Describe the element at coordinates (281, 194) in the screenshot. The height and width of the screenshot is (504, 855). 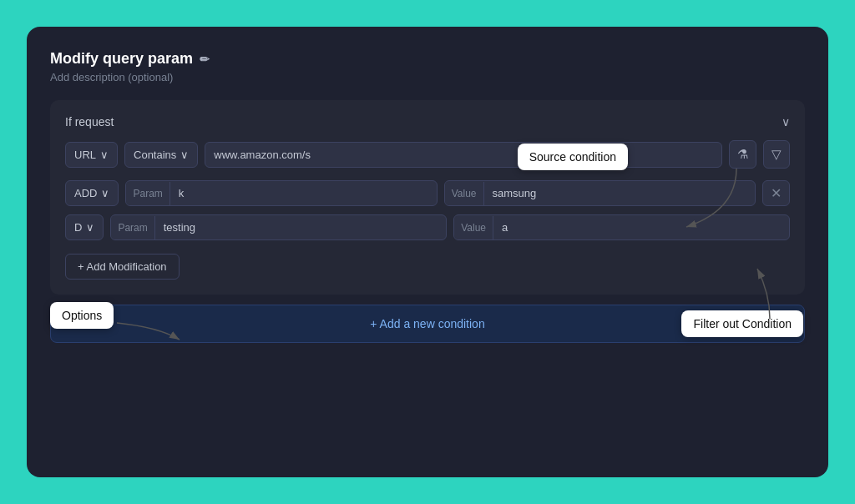
I see `param-group-1: Param` at that location.